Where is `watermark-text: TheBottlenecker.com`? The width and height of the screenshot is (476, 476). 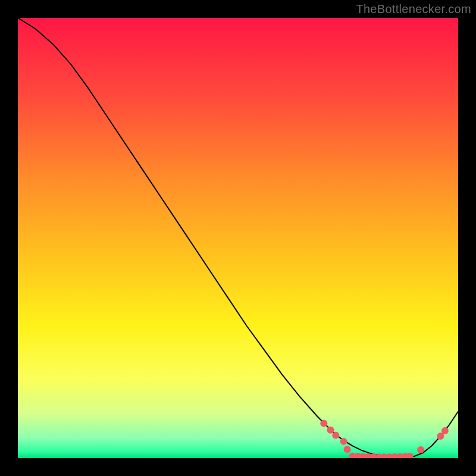 watermark-text: TheBottlenecker.com is located at coordinates (414, 10).